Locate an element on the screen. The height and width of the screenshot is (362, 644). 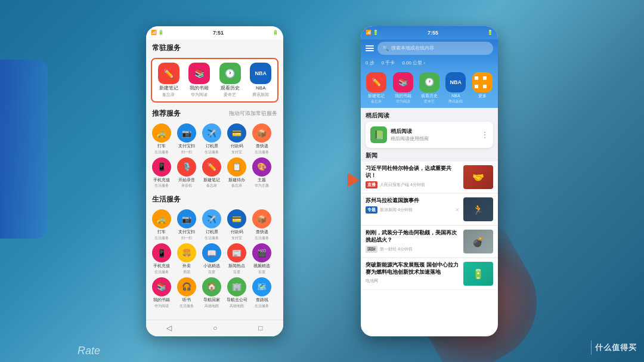
news-source-2: 第一财经 4分钟前 is located at coordinates (396, 249).